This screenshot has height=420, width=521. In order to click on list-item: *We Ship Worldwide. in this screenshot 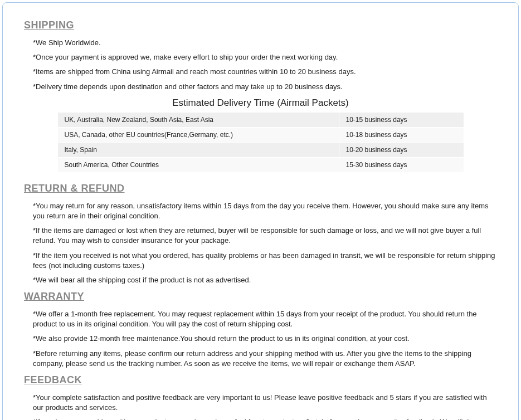, I will do `click(275, 43)`.